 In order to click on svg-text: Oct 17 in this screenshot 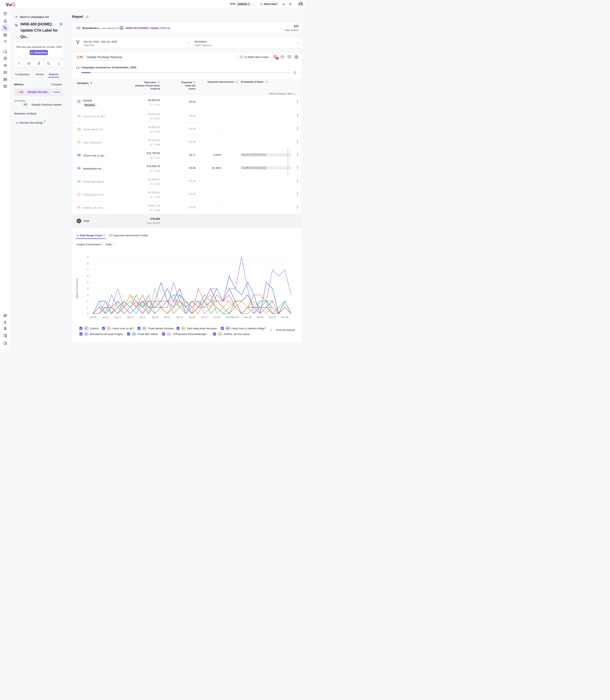, I will do `click(142, 317)`.